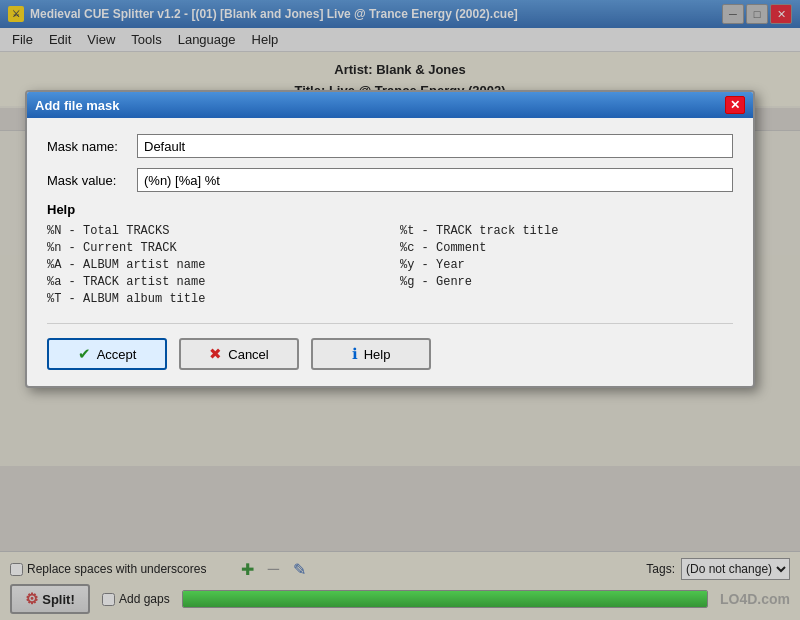  I want to click on help-item-6: %c - Comment, so click(566, 248).